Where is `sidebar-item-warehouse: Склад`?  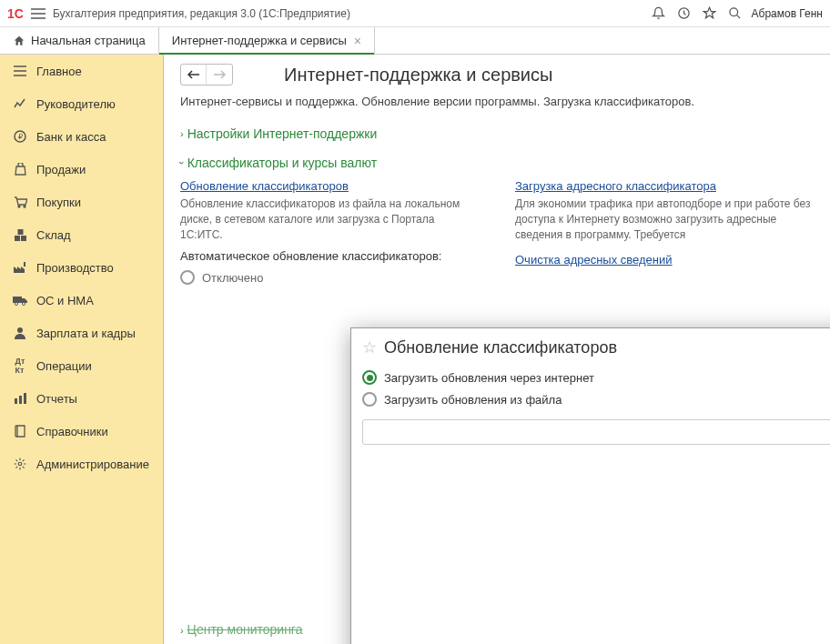
sidebar-item-warehouse: Склад is located at coordinates (82, 235).